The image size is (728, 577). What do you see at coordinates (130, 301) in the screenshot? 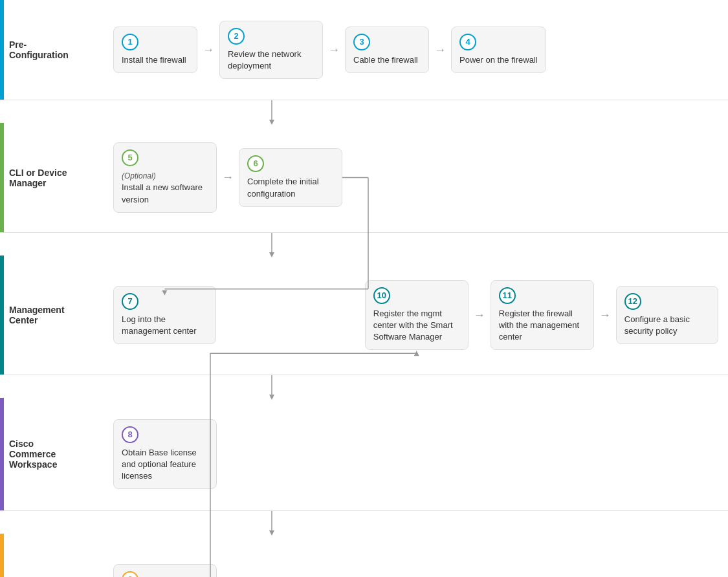
I see `step-7-number: 7` at bounding box center [130, 301].